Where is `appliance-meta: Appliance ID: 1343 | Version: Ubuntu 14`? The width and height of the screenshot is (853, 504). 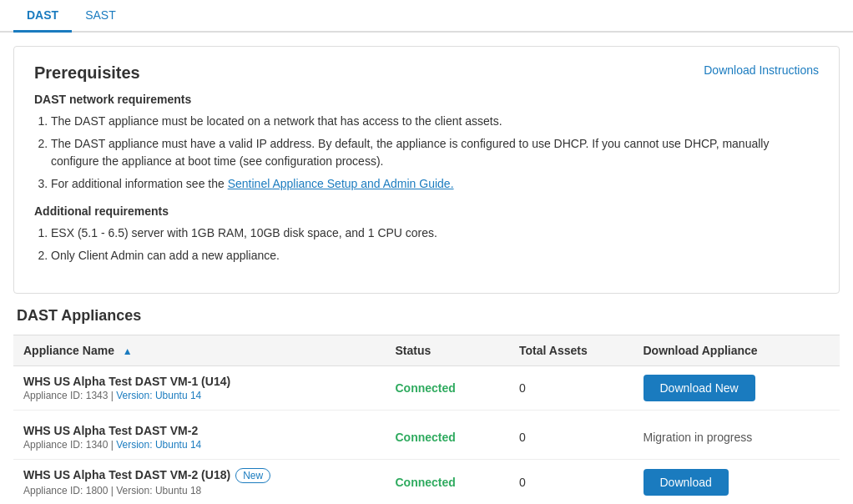
appliance-meta: Appliance ID: 1343 | Version: Ubuntu 14 is located at coordinates (112, 396).